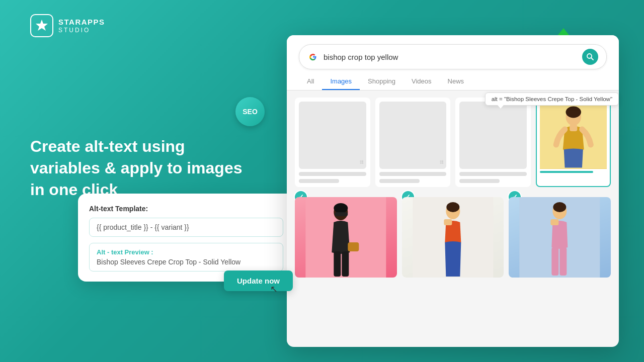  Describe the element at coordinates (250, 112) in the screenshot. I see `seo-badge: SEO` at that location.